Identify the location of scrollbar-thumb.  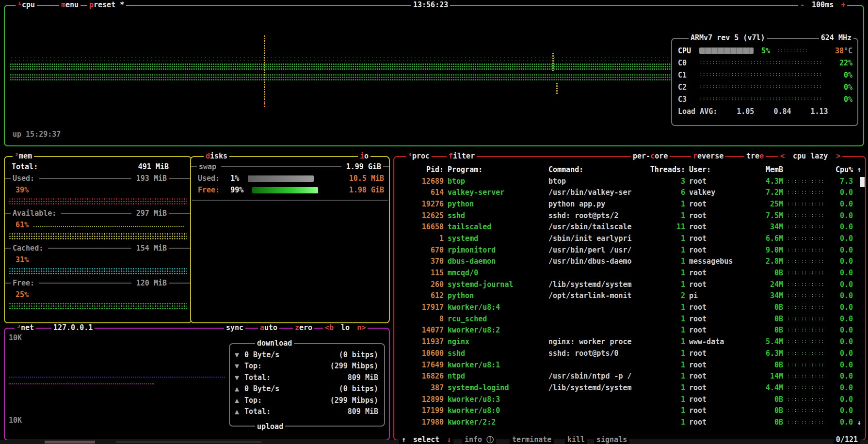
(862, 182).